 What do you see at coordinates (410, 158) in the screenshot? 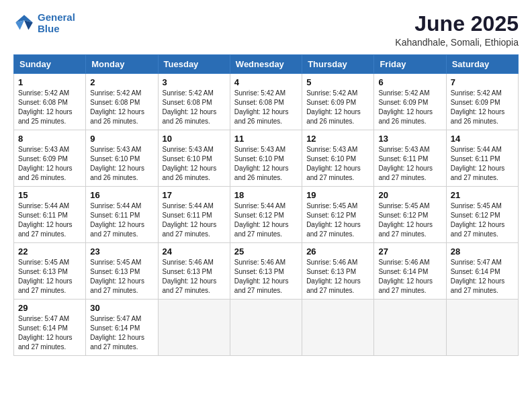
I see `calendar-cell: 13Sunrise: 5:43 AMSunset: 6:11 PMDayligh…` at bounding box center [410, 158].